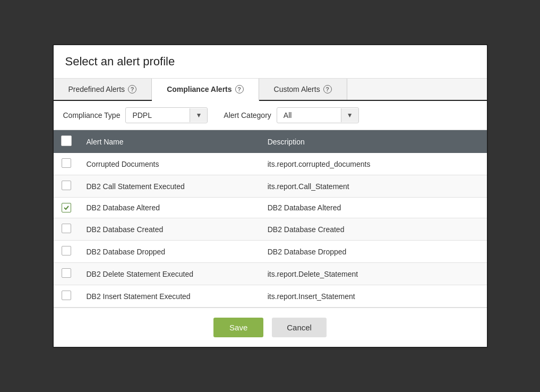 Image resolution: width=540 pixels, height=392 pixels. Describe the element at coordinates (103, 89) in the screenshot. I see `tab-predefined: Predefined Alerts ?` at that location.